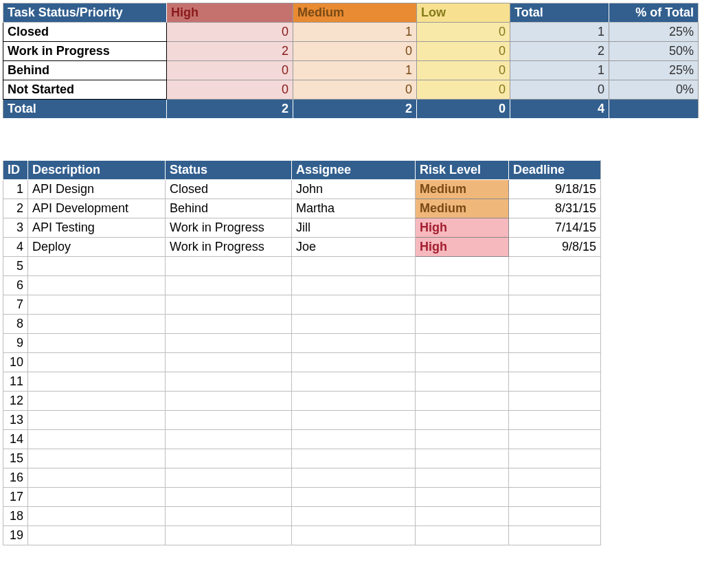 The width and height of the screenshot is (702, 588). I want to click on task-assignee: Jill, so click(354, 228).